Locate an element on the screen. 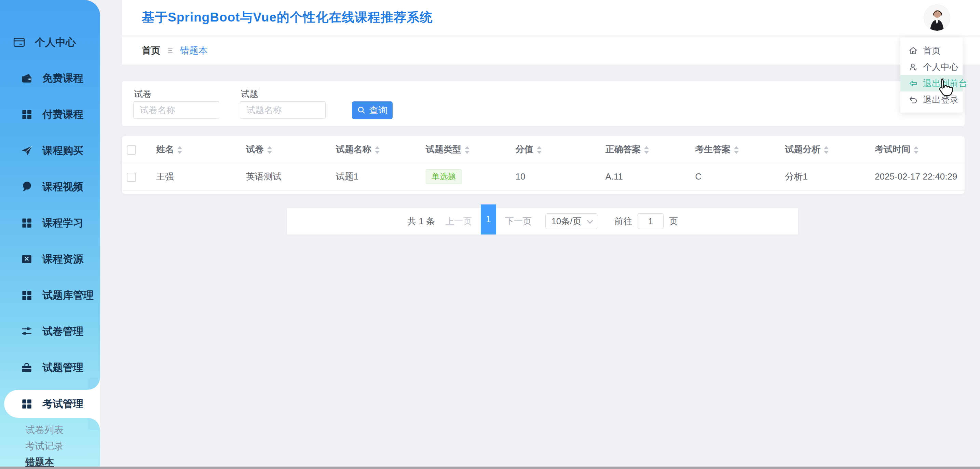 The image size is (980, 469). question-field-label: 试题 is located at coordinates (250, 94).